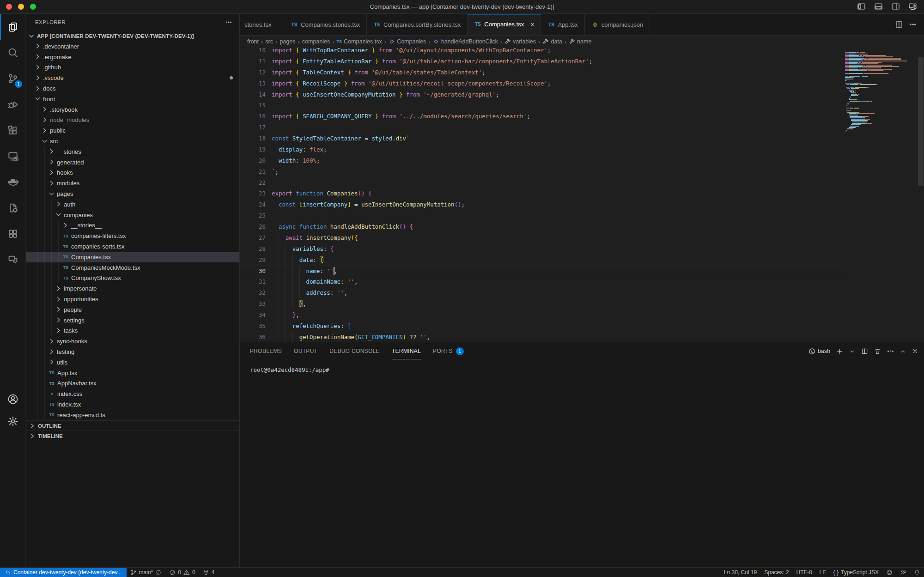  Describe the element at coordinates (133, 299) in the screenshot. I see `tree-item-opportunities: opportunities` at that location.